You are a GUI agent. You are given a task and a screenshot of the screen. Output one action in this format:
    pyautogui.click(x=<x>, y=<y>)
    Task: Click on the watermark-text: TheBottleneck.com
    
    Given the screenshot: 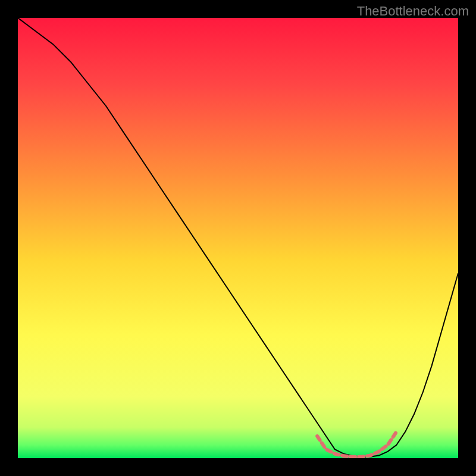 What is the action you would take?
    pyautogui.click(x=413, y=11)
    